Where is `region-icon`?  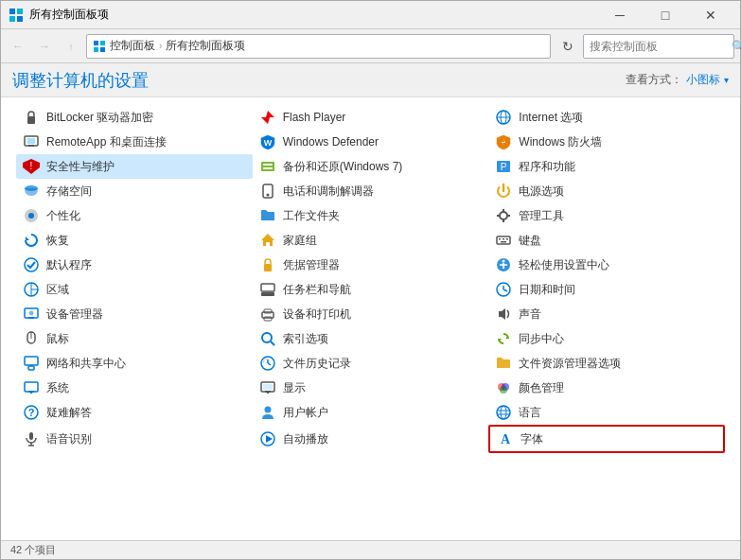 region-icon is located at coordinates (31, 289).